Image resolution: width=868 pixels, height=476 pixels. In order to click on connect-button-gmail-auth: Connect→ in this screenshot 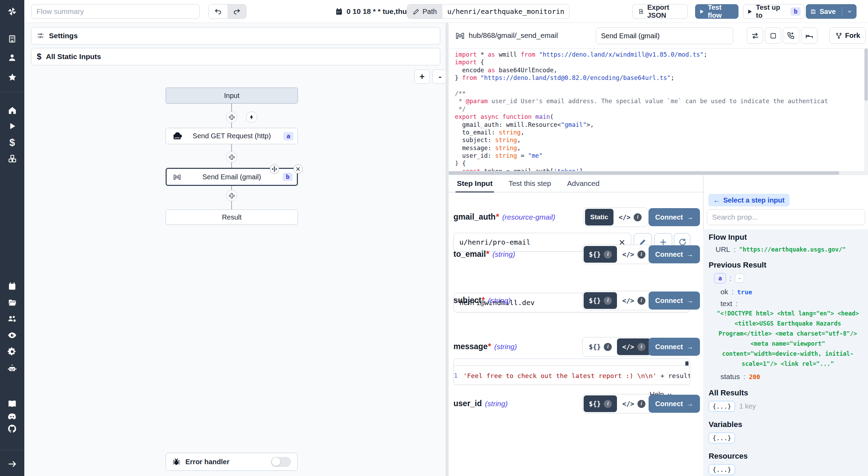, I will do `click(674, 217)`.